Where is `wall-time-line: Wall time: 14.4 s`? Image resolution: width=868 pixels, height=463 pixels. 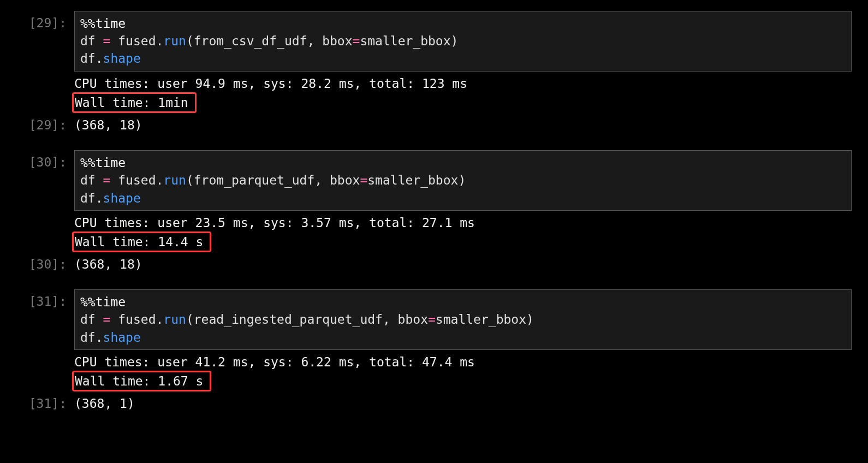
wall-time-line: Wall time: 14.4 s is located at coordinates (139, 242).